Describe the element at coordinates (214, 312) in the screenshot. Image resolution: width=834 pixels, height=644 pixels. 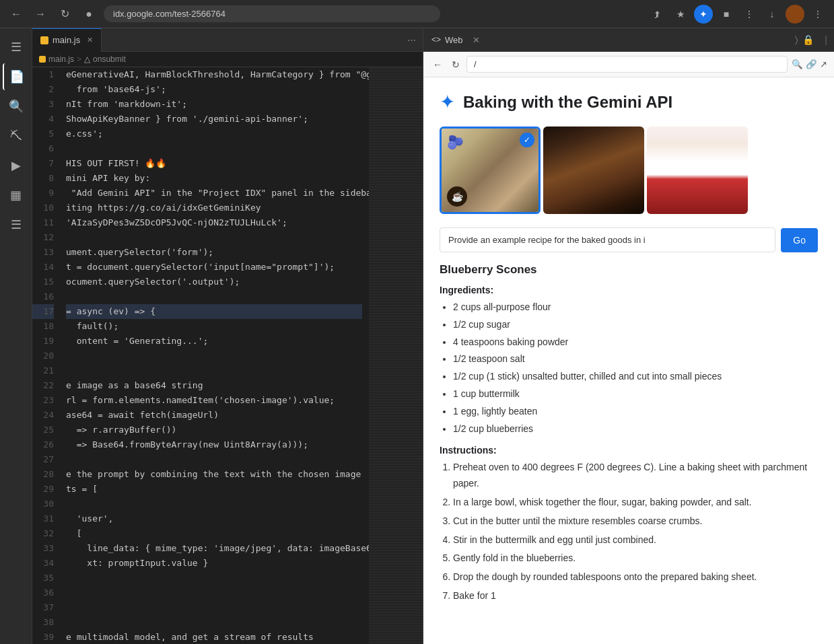
I see `code-line-17: = async (ev) => {` at that location.